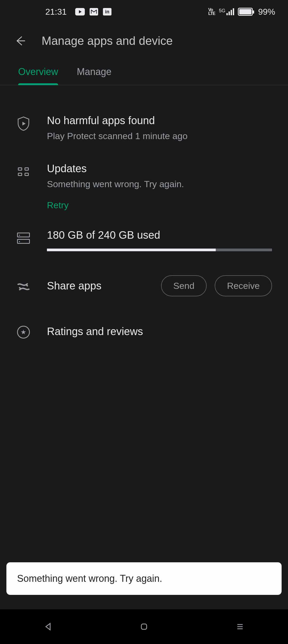 This screenshot has height=644, width=288. I want to click on ratings-reviews-row: ★ Ratings and reviews, so click(144, 331).